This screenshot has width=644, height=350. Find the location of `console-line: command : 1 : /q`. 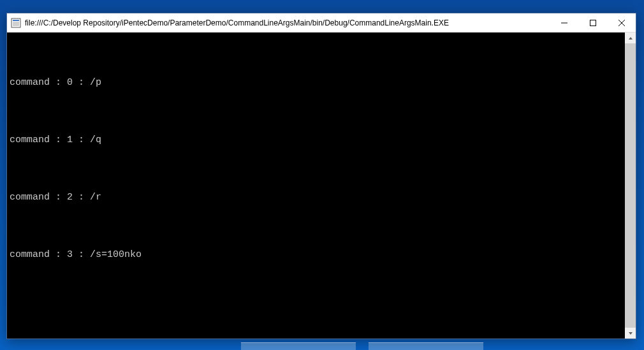

console-line: command : 1 : /q is located at coordinates (316, 140).